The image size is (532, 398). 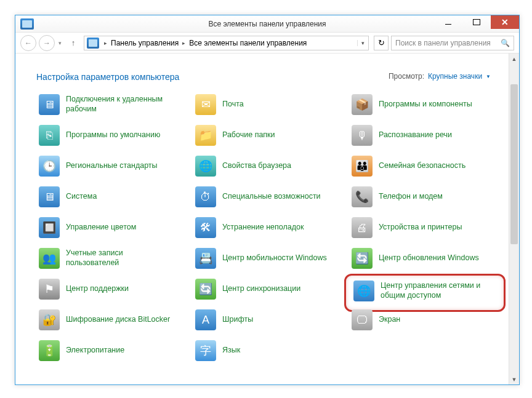 What do you see at coordinates (121, 258) in the screenshot?
I see `cp-item-label: Учетные записи пользователей` at bounding box center [121, 258].